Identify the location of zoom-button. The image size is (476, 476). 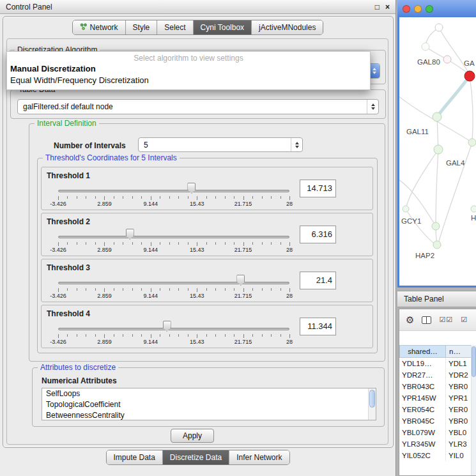
(429, 9).